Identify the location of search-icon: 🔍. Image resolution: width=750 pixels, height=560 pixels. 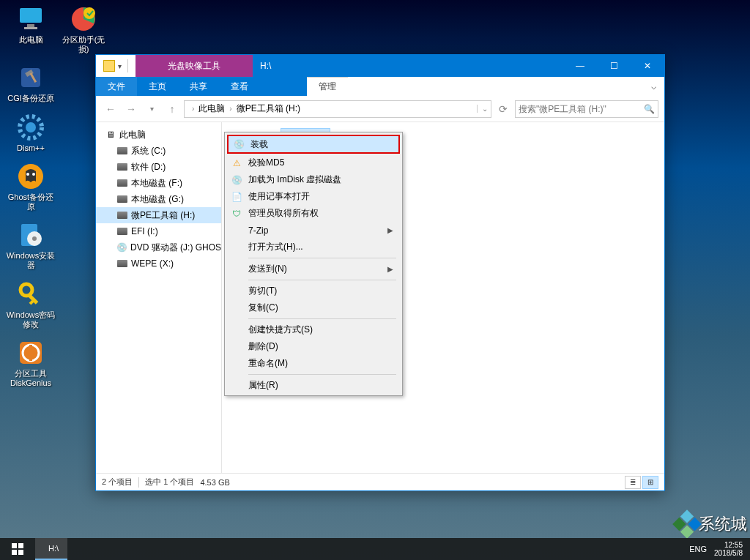
(649, 109).